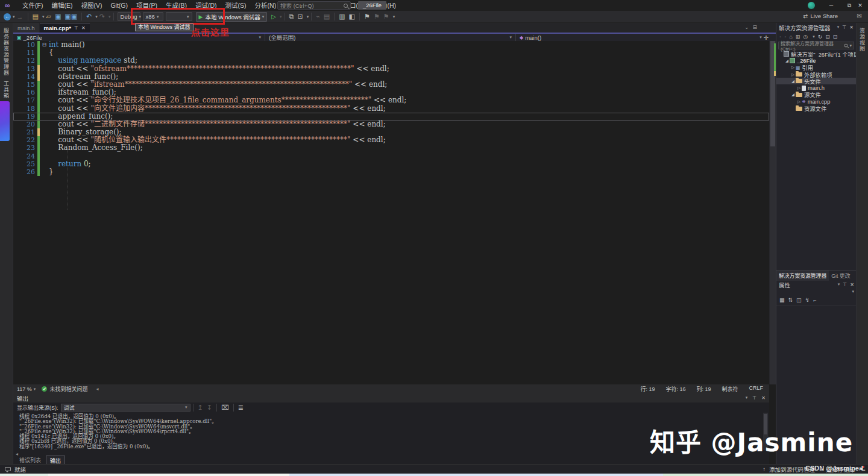 Image resolution: width=868 pixels, height=476 pixels. What do you see at coordinates (803, 276) in the screenshot?
I see `explorer-tab: 解决方案资源管理器` at bounding box center [803, 276].